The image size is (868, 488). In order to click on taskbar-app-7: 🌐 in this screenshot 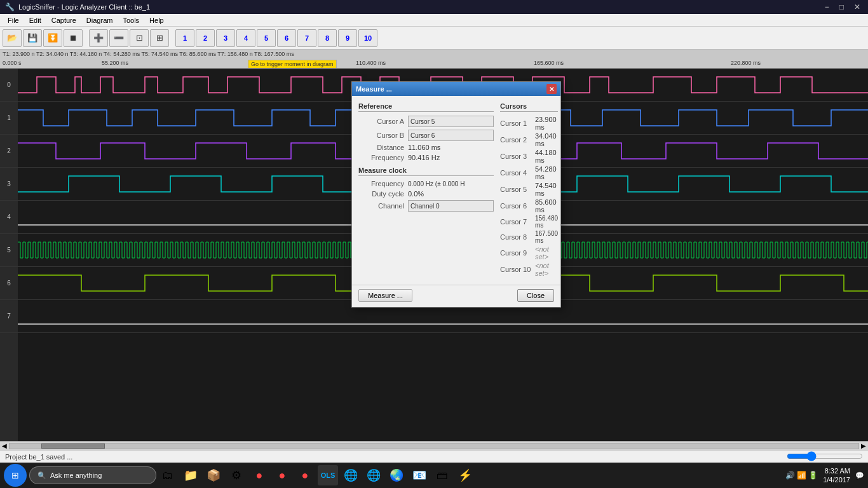, I will do `click(351, 475)`.